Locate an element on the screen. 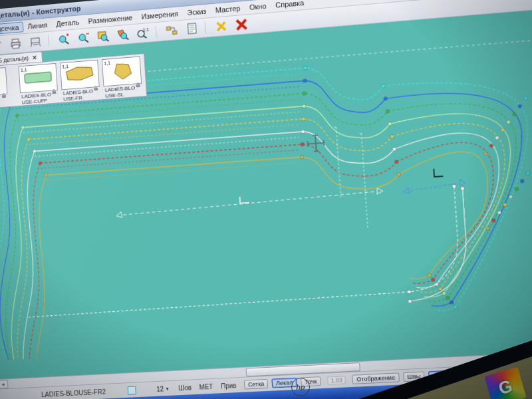 This screenshot has height=399, width=532. size-value: 12 is located at coordinates (160, 388).